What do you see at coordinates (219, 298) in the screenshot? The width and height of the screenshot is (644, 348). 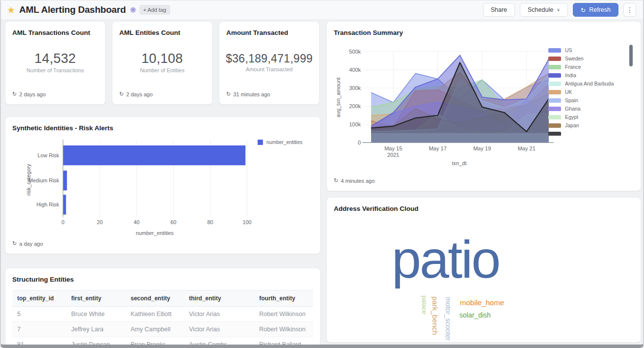 I see `column-header-third_entity: third_entity` at bounding box center [219, 298].